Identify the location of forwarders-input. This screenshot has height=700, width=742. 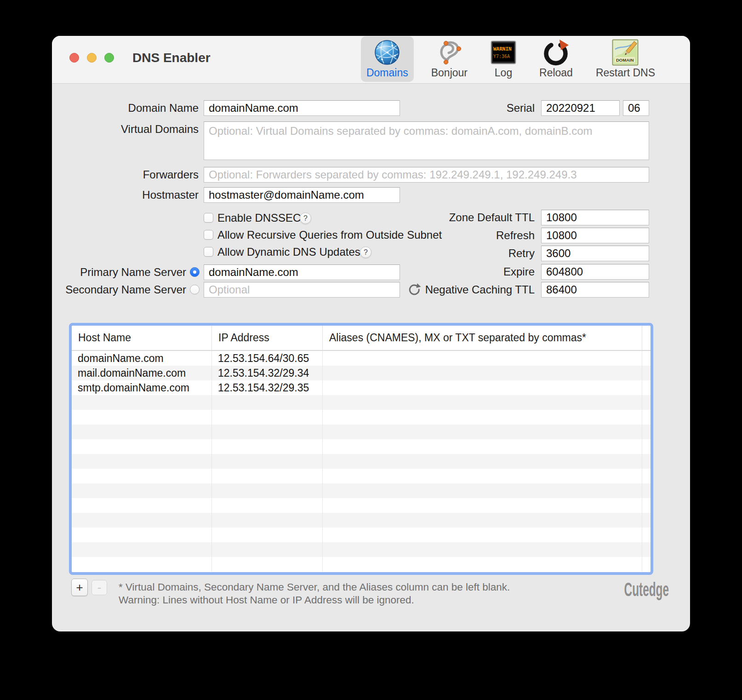
(427, 175).